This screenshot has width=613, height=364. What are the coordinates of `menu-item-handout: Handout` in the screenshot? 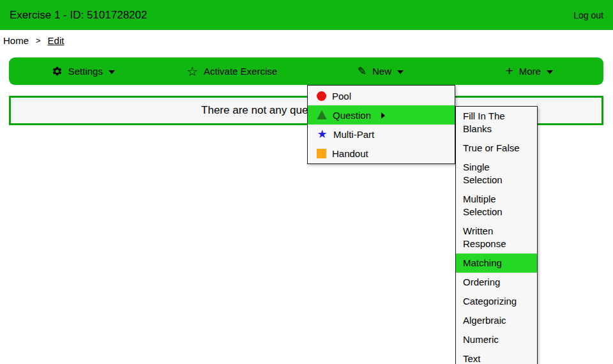 It's located at (381, 153).